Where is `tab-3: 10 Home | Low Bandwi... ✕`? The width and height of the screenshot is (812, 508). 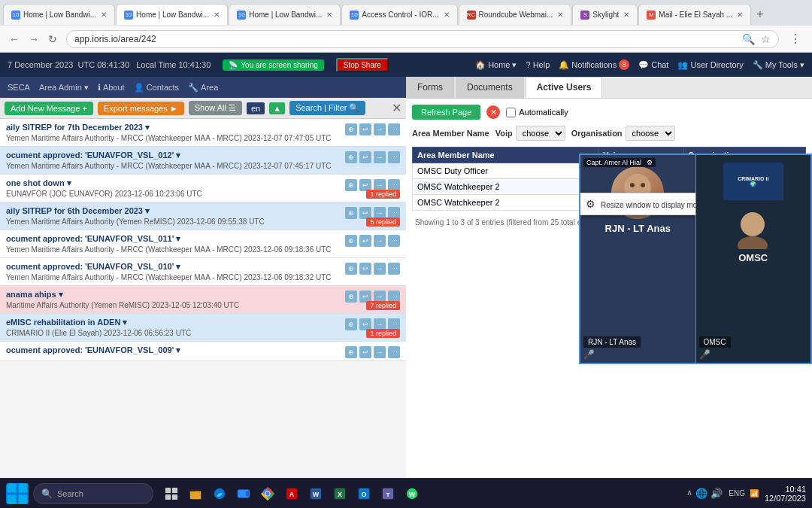
tab-3: 10 Home | Low Bandwi... ✕ is located at coordinates (284, 14).